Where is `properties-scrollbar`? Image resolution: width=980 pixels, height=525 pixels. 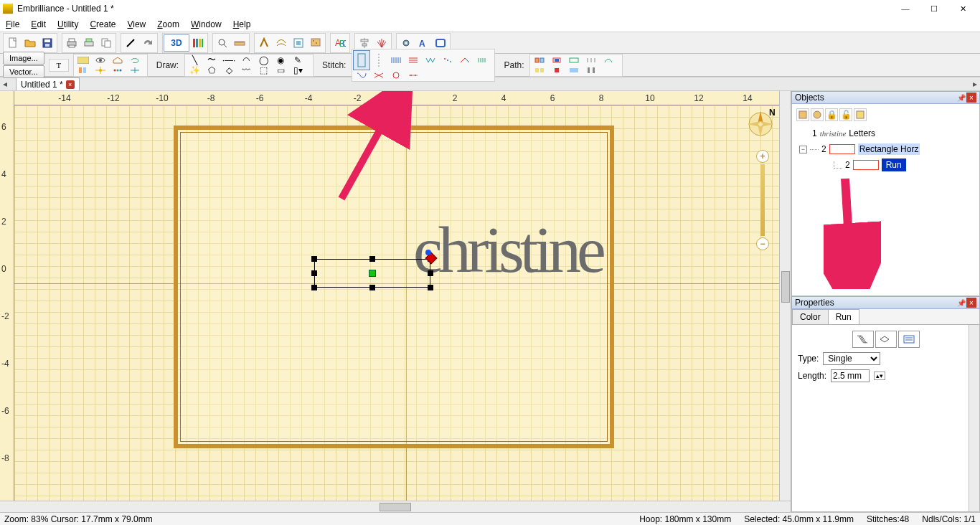
properties-scrollbar is located at coordinates (974, 418).